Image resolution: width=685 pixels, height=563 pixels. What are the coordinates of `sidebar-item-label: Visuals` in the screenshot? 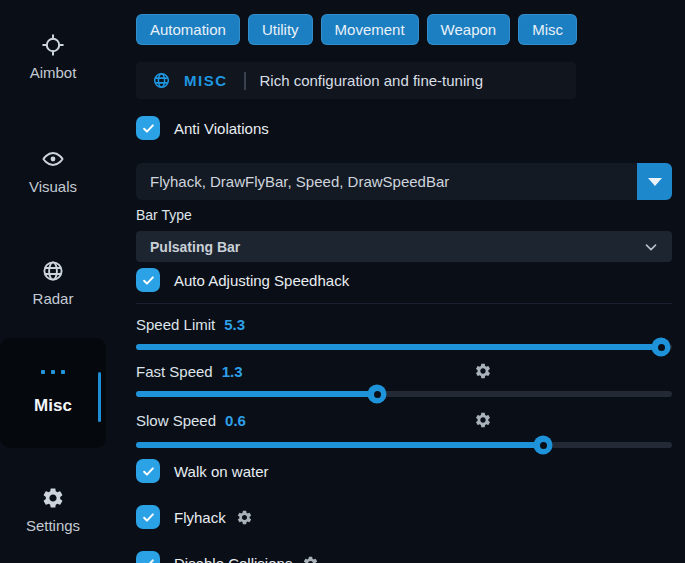 It's located at (53, 186).